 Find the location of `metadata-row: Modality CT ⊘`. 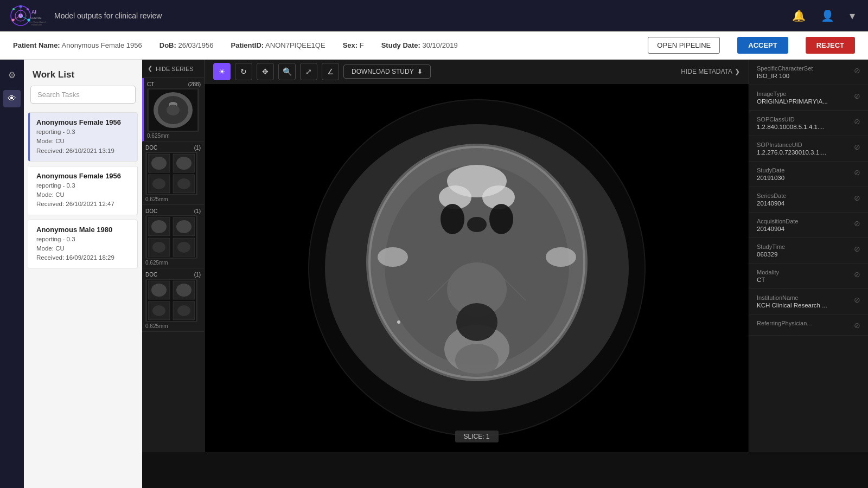

metadata-row: Modality CT ⊘ is located at coordinates (808, 277).